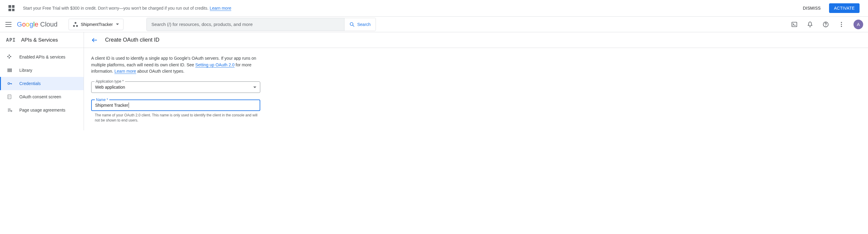 The width and height of the screenshot is (868, 234). What do you see at coordinates (42, 40) in the screenshot?
I see `sidebar-header: API APIs & Services` at bounding box center [42, 40].